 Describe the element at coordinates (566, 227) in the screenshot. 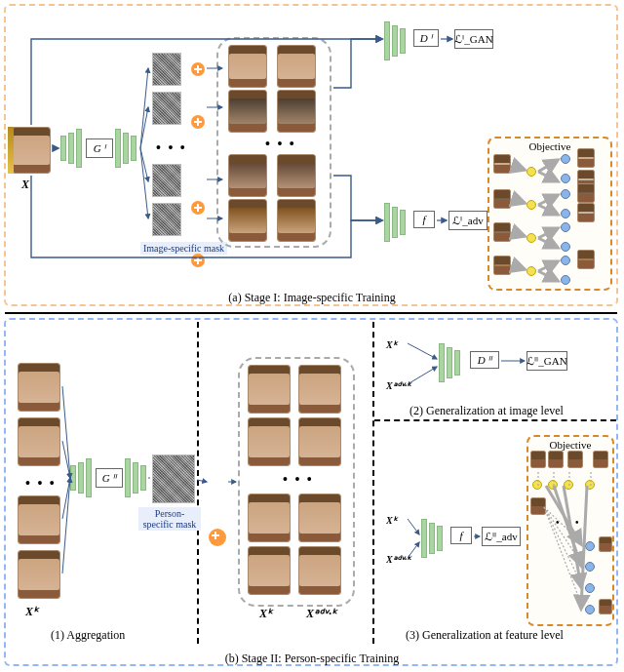

I see `bball-3a` at that location.